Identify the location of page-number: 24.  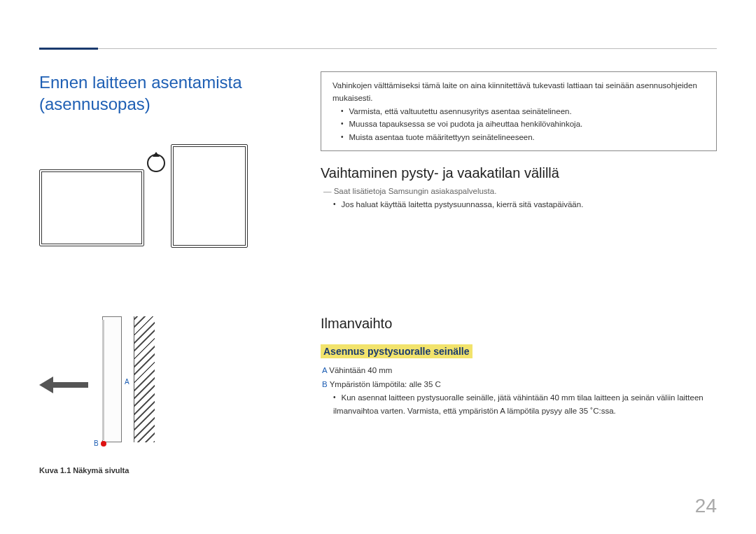
(706, 506).